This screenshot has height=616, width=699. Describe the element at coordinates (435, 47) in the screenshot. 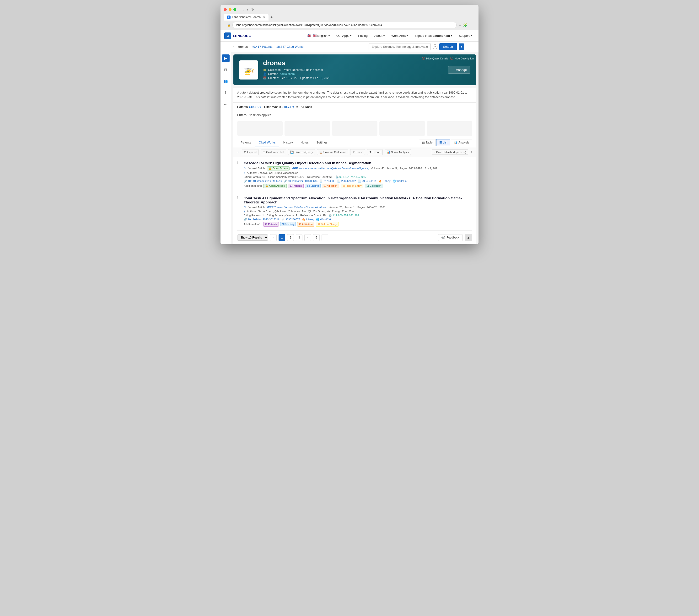

I see `help-button: ?` at that location.